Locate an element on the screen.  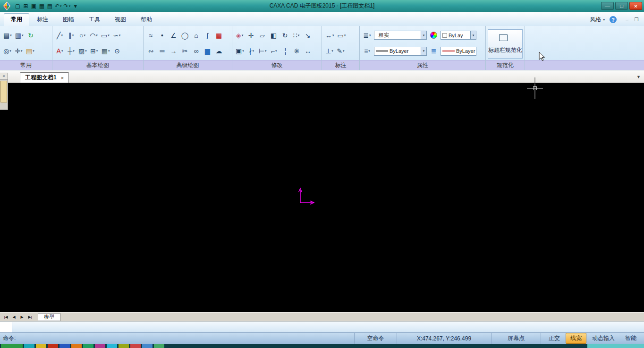
line-icon: ╱▾ is located at coordinates (59, 35).